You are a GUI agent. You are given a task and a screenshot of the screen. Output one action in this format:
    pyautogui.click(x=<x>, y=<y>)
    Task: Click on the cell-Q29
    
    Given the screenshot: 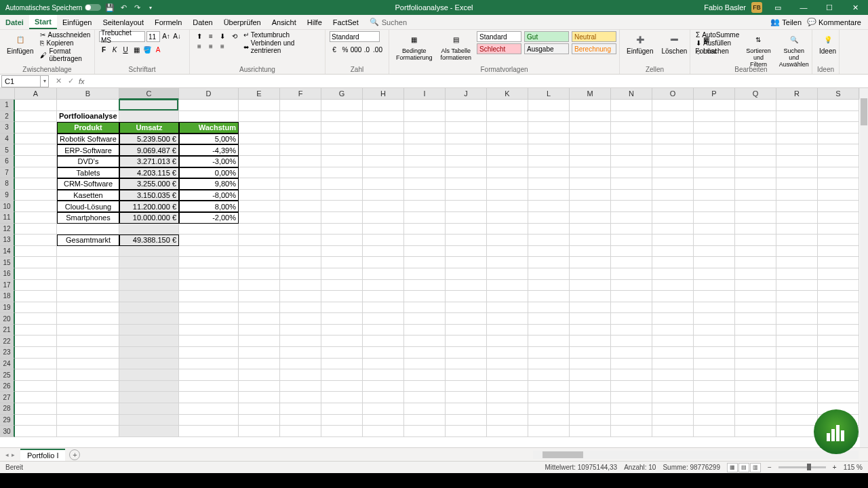 What is the action you would take?
    pyautogui.click(x=755, y=420)
    